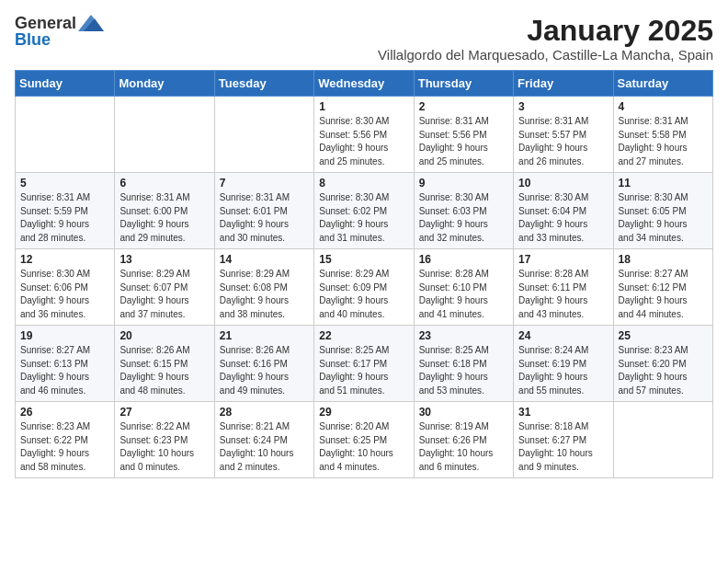 The image size is (728, 563). Describe the element at coordinates (364, 412) in the screenshot. I see `day-number: 29` at that location.